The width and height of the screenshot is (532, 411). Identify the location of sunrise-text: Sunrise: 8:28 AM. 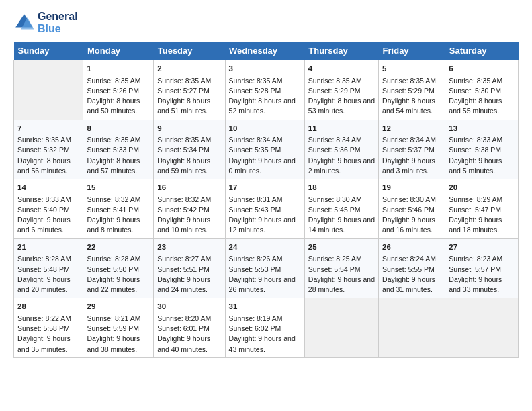
(44, 259).